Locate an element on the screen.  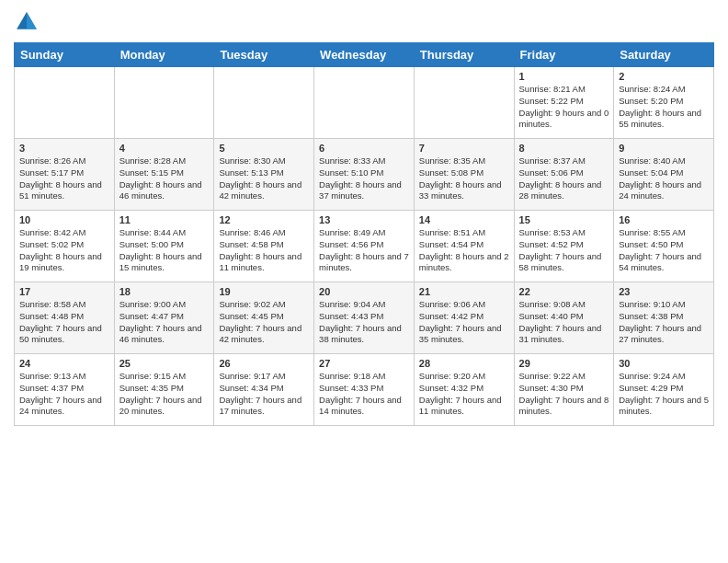
calendar-cell: 19Sunrise: 9:02 AM Sunset: 4:45 PM Dayli… is located at coordinates (265, 318).